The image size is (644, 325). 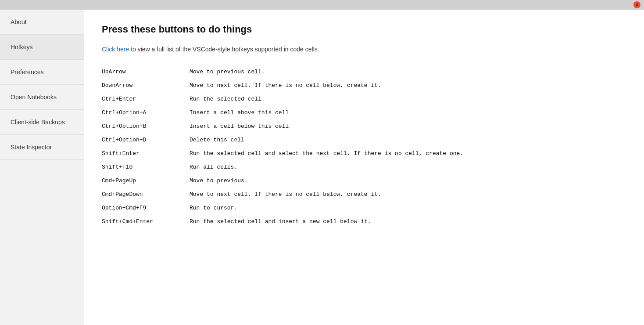 I want to click on hotkey-row: UpArrowMove to previous cell., so click(x=364, y=72).